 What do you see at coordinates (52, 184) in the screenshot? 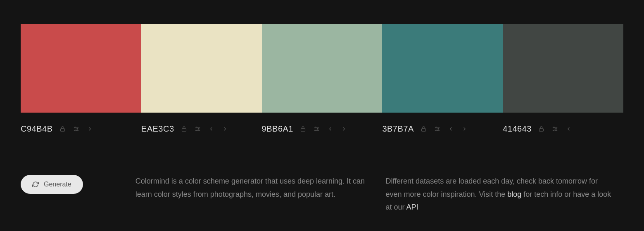
I see `generate-button: Generate` at bounding box center [52, 184].